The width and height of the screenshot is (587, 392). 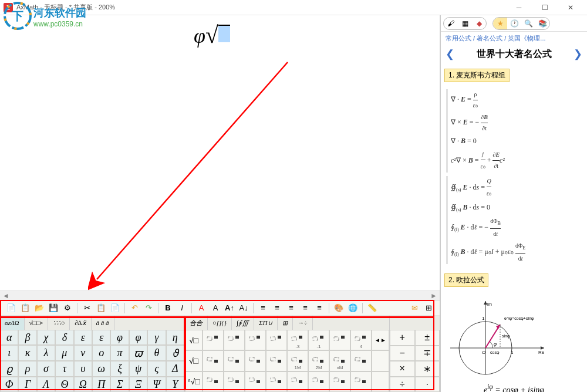 What do you see at coordinates (156, 353) in the screenshot?
I see `greek-letter: θ` at bounding box center [156, 353].